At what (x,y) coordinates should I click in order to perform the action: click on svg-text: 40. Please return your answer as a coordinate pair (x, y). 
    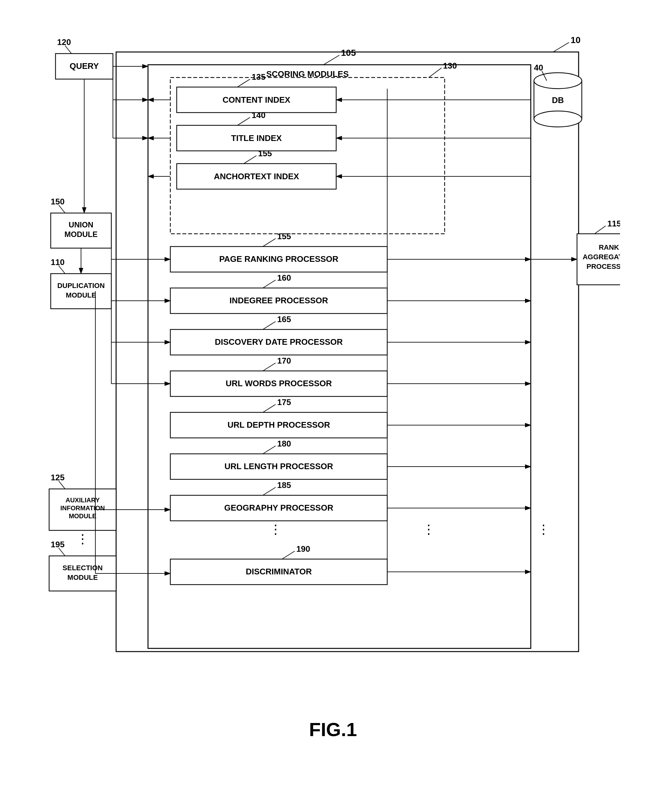
    Looking at the image, I should click on (539, 68).